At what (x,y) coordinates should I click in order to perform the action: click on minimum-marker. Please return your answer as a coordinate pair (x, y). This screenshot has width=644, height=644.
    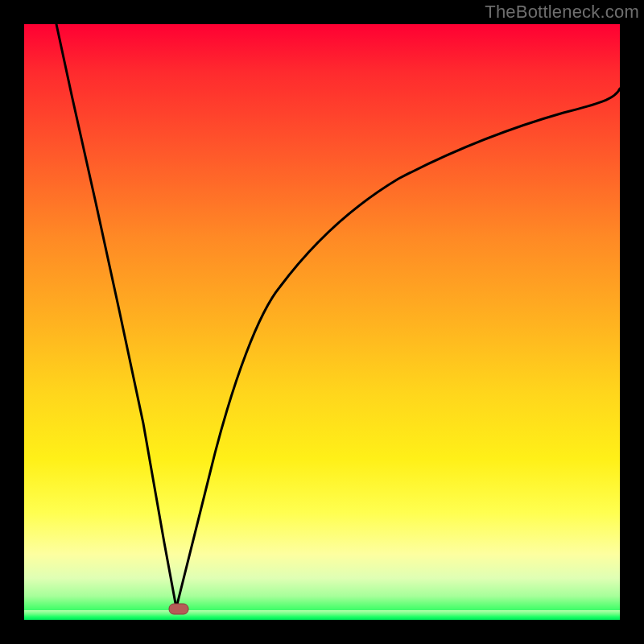
    Looking at the image, I should click on (179, 609).